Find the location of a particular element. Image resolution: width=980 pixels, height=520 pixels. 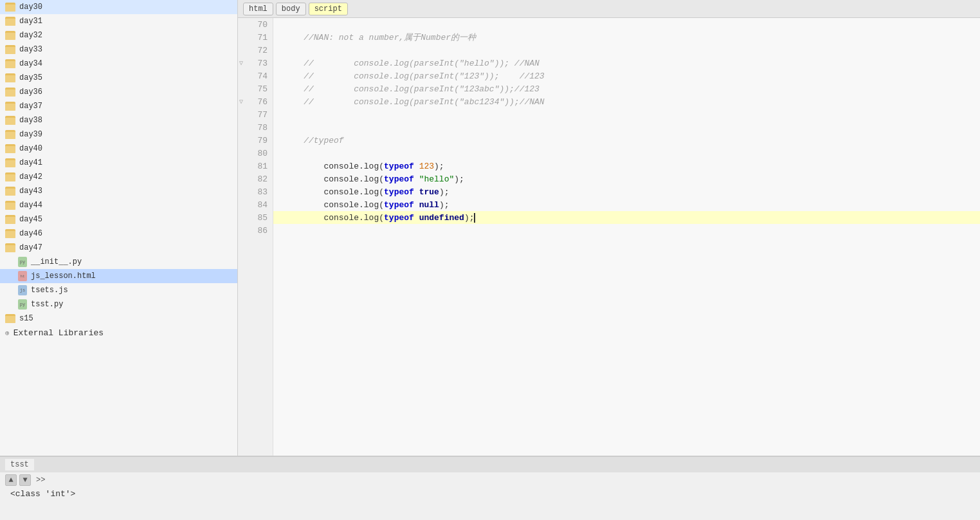

number: 123 is located at coordinates (427, 166).